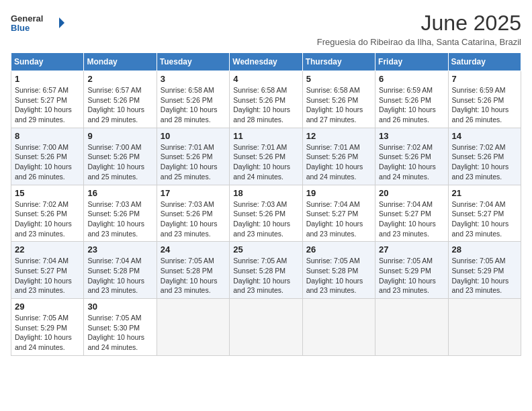  Describe the element at coordinates (120, 79) in the screenshot. I see `day-number: 2` at that location.